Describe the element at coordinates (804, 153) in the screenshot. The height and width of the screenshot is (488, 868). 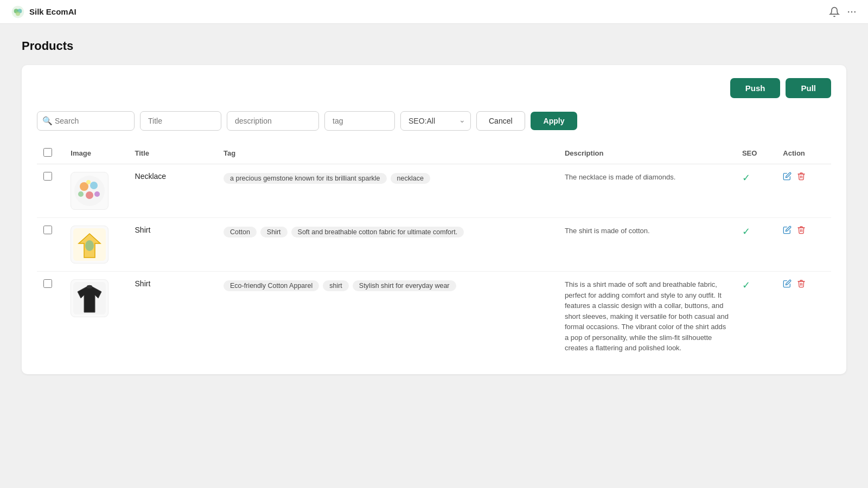
I see `header-action: Action` at that location.